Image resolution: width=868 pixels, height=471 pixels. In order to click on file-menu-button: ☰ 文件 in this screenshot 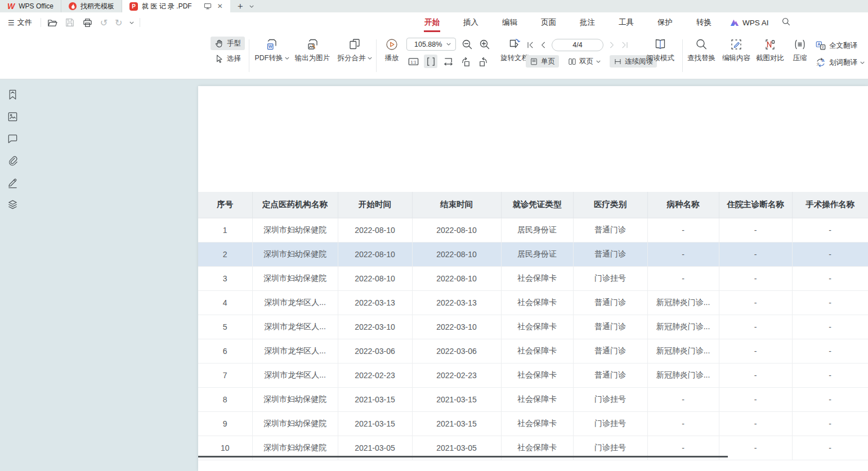, I will do `click(20, 23)`.